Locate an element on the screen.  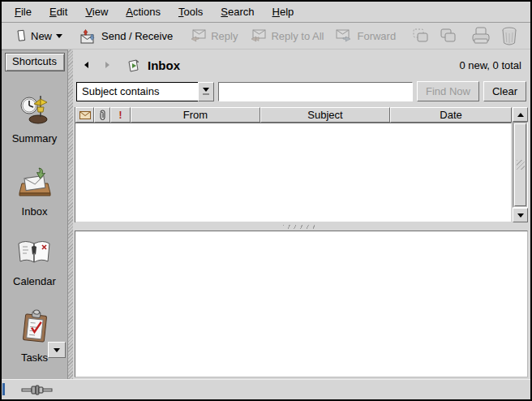
copy-to-folder-icon is located at coordinates (448, 36).